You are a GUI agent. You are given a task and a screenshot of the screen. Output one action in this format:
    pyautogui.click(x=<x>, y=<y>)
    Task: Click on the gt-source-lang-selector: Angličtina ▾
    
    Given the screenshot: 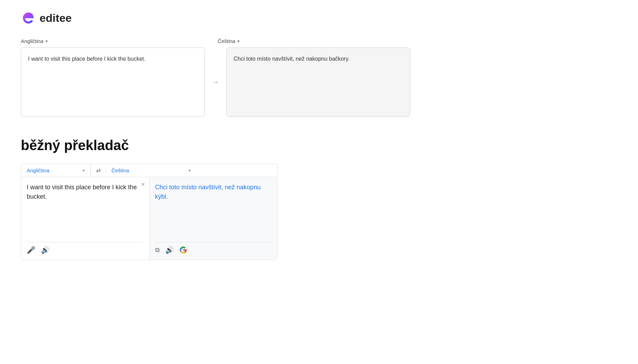 What is the action you would take?
    pyautogui.click(x=56, y=171)
    